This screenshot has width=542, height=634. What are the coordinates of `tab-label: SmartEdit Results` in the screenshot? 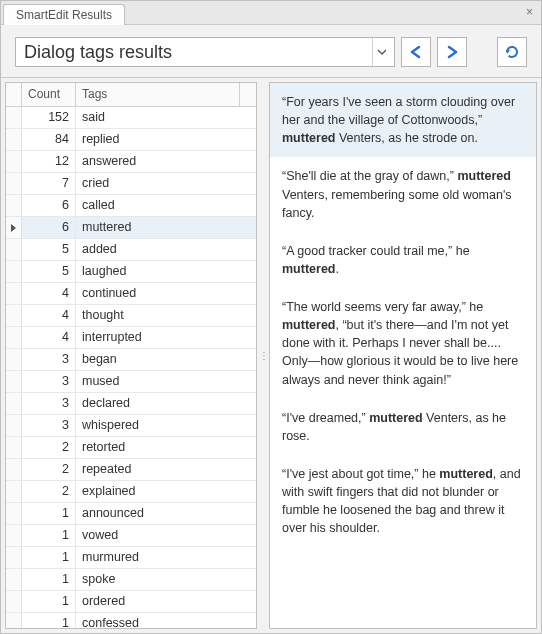 It's located at (64, 15).